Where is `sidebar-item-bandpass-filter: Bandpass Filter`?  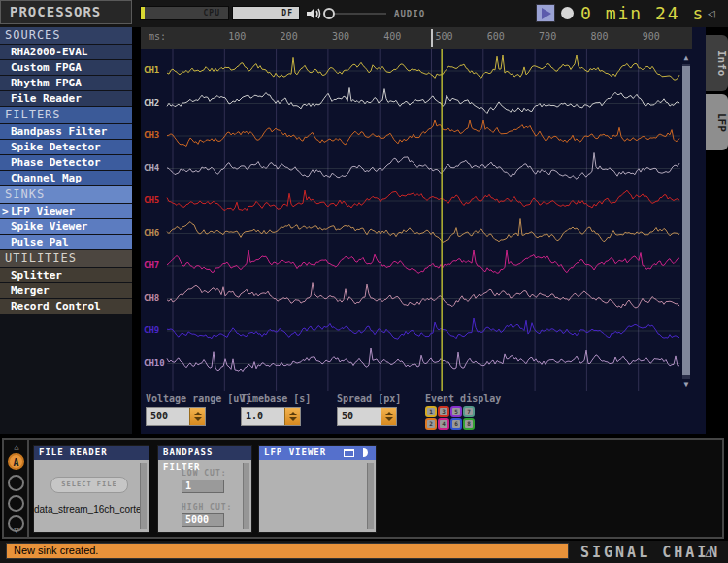 sidebar-item-bandpass-filter: Bandpass Filter is located at coordinates (66, 132).